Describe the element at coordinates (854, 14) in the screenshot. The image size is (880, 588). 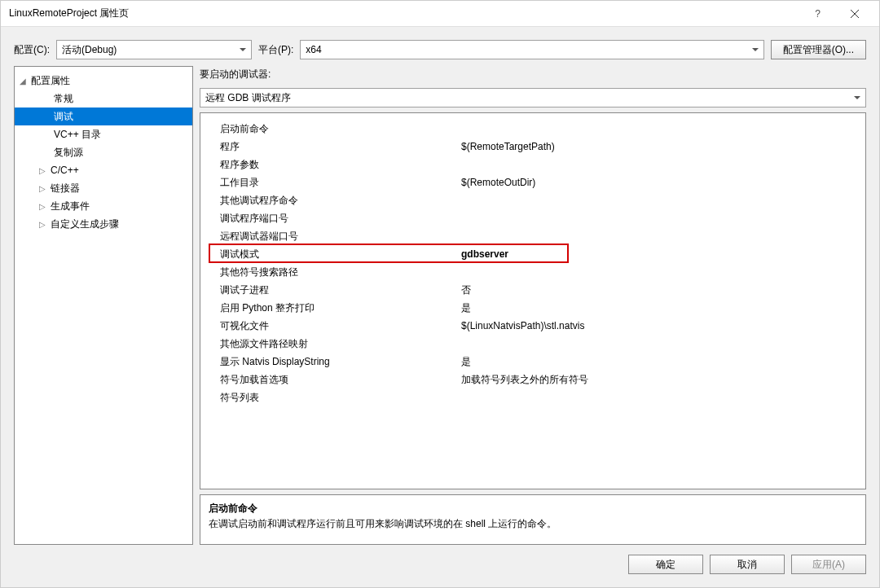
I see `close-button` at that location.